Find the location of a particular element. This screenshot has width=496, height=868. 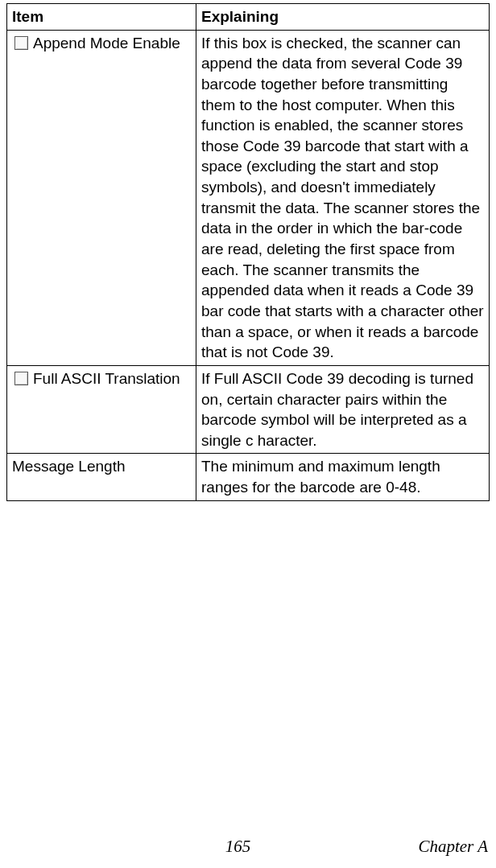

table-row: Message Length The minimum and maximum l… is located at coordinates (248, 477).